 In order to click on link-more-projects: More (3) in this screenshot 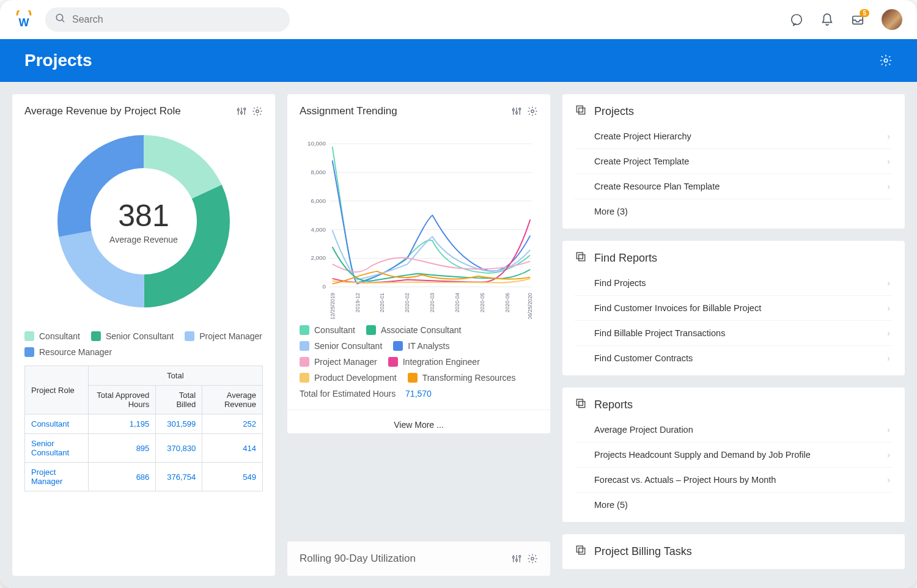, I will do `click(734, 211)`.